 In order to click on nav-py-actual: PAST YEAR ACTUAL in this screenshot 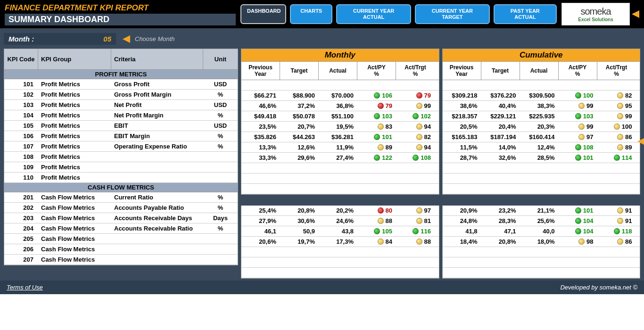, I will do `click(525, 14)`.